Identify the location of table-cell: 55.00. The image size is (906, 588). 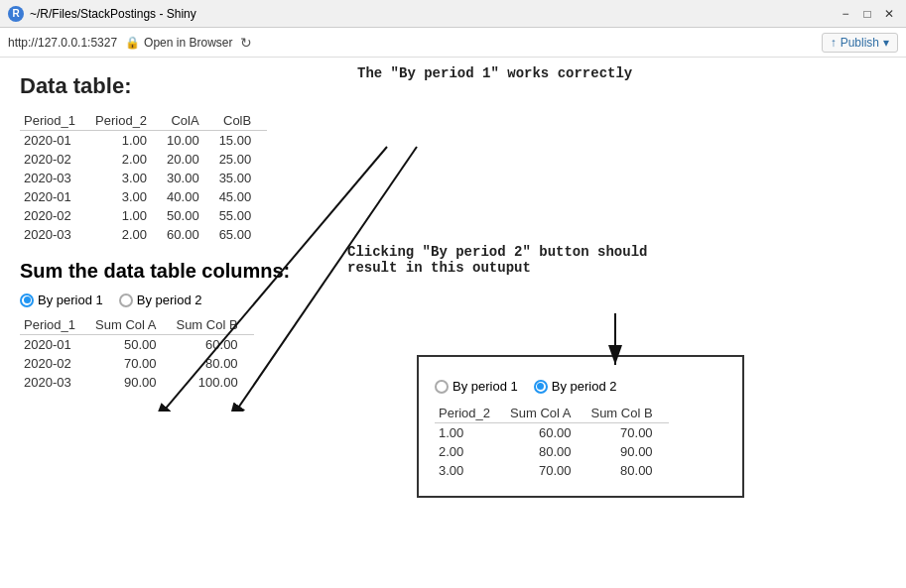
(242, 216).